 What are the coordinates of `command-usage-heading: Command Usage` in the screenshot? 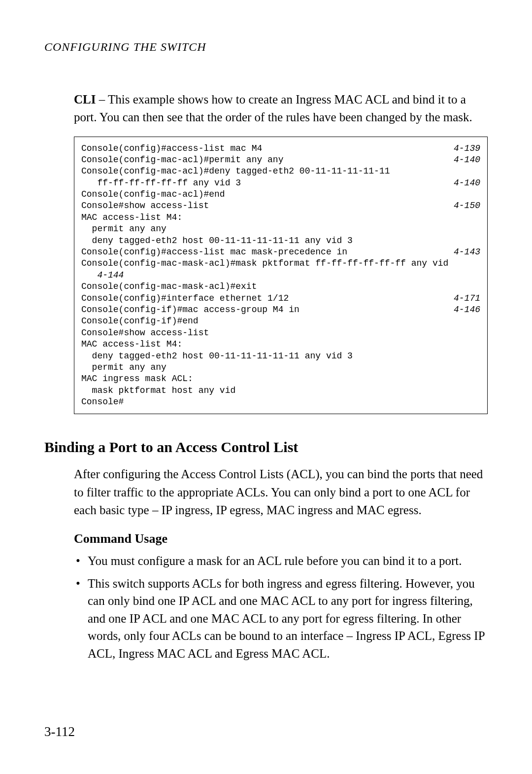 It's located at (281, 539).